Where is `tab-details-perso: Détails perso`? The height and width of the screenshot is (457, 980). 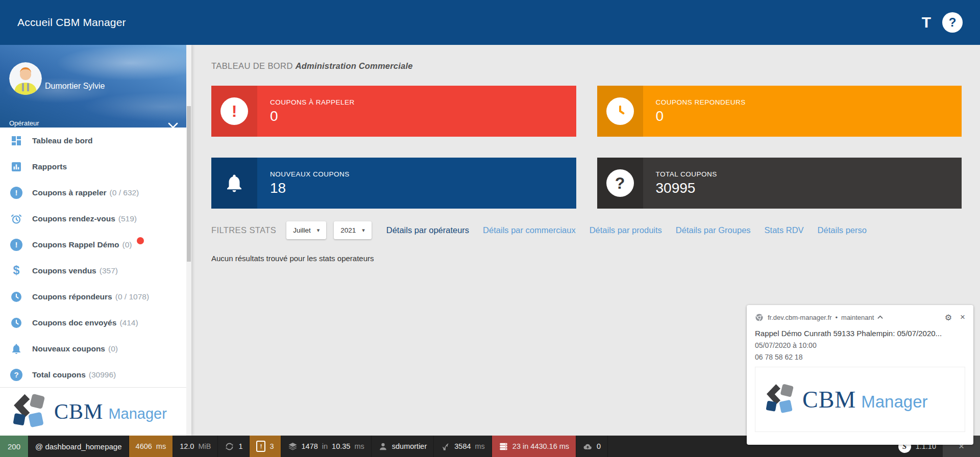
tab-details-perso: Détails perso is located at coordinates (842, 231).